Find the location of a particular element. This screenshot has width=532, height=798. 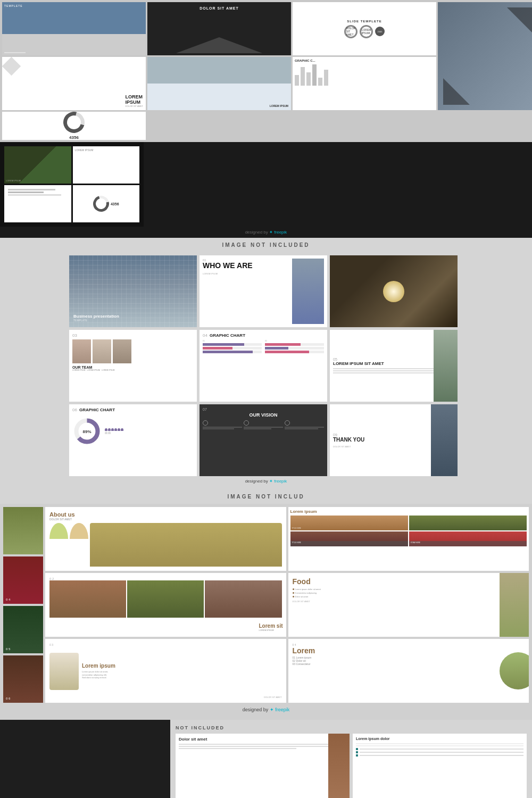

br-lorem-title: Lorem ipsum dolor is located at coordinates (439, 739).